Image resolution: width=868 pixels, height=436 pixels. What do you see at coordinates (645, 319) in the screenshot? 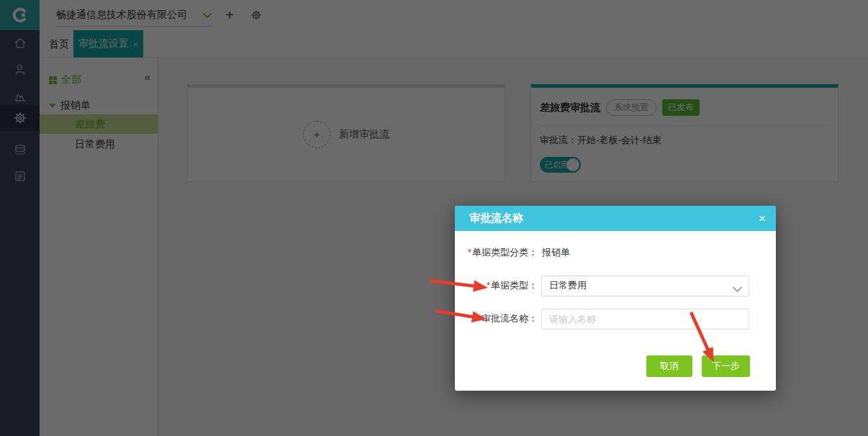
I see `flow-name-input` at bounding box center [645, 319].